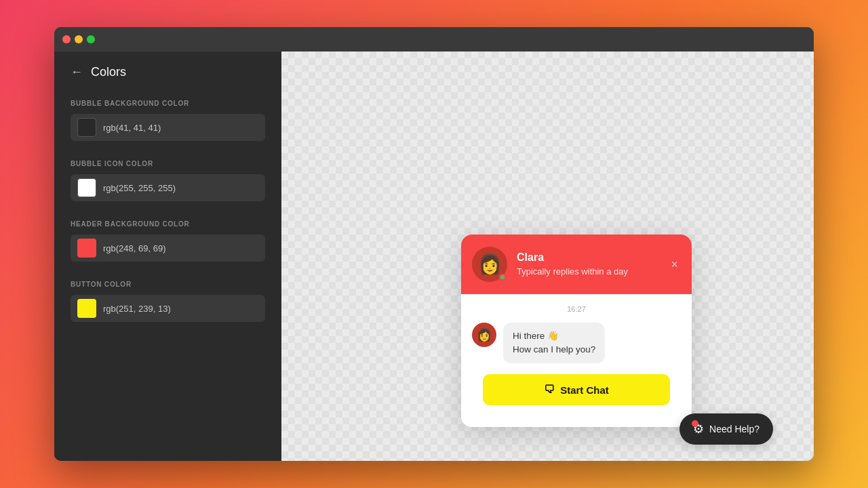  What do you see at coordinates (576, 264) in the screenshot?
I see `chat-header: 👩 Clara Typically replies within a day ×` at bounding box center [576, 264].